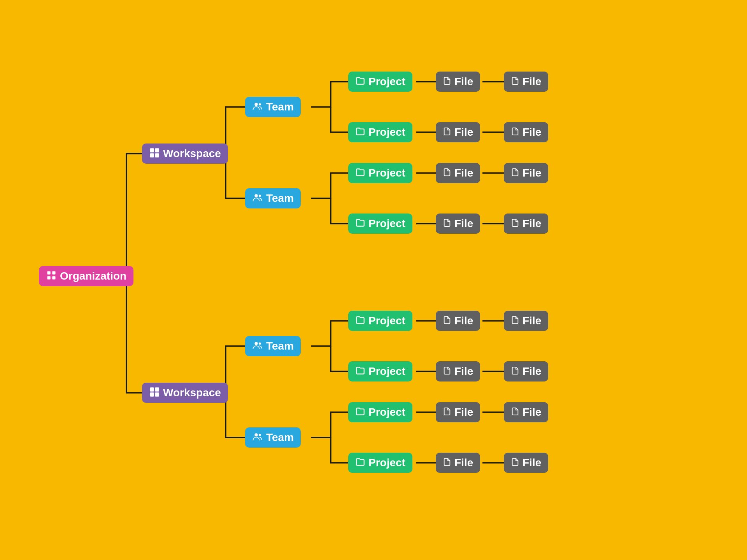 Image resolution: width=747 pixels, height=560 pixels. I want to click on team4-icon, so click(258, 438).